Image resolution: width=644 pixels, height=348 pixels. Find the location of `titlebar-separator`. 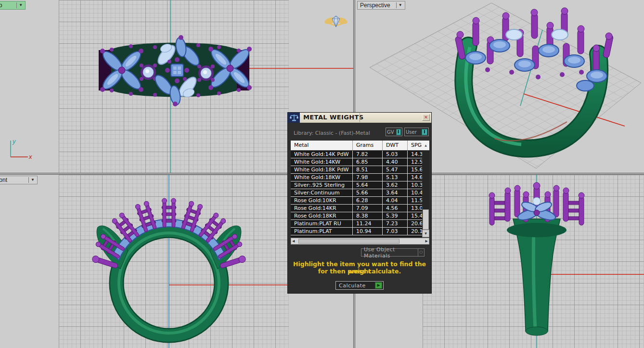

titlebar-separator is located at coordinates (360, 117).